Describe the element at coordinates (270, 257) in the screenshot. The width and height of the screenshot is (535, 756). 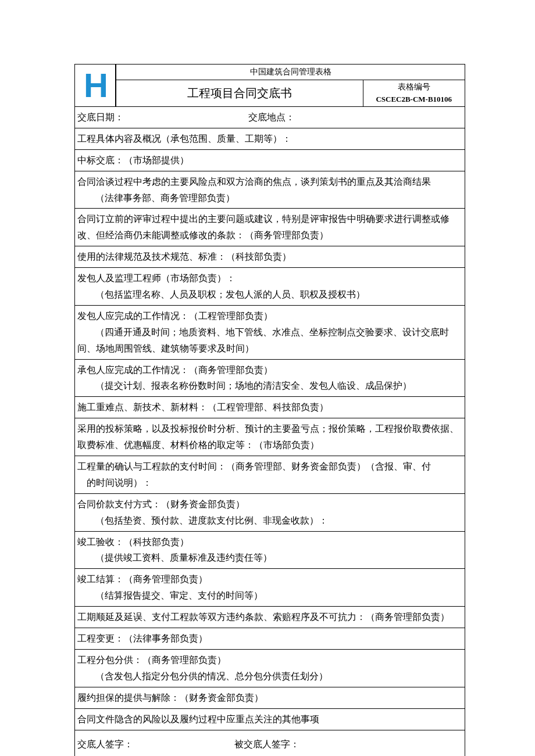
I see `row-standards: 使用的法律规范及技术规范、标准：（科技部负责）` at that location.